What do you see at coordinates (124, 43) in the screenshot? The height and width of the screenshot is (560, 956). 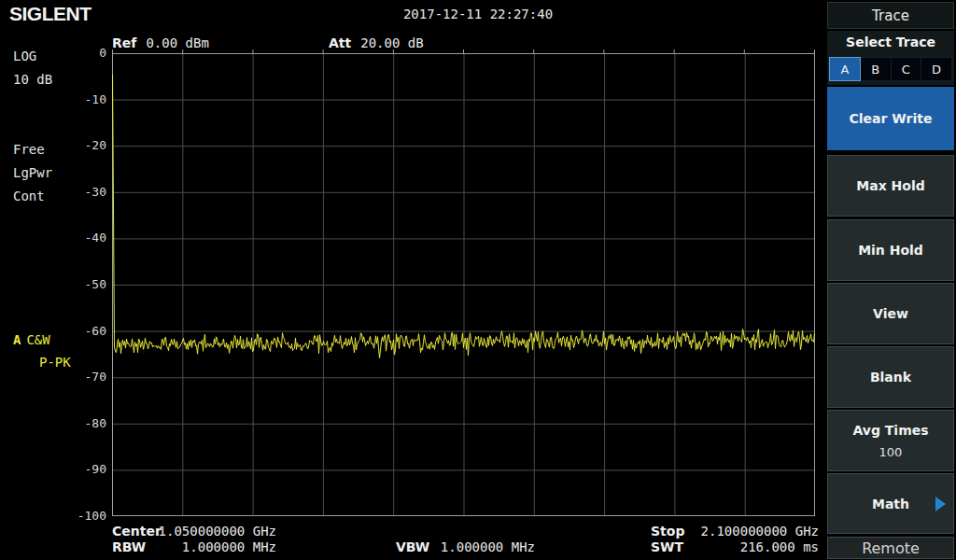 I see `ref-label: Ref` at bounding box center [124, 43].